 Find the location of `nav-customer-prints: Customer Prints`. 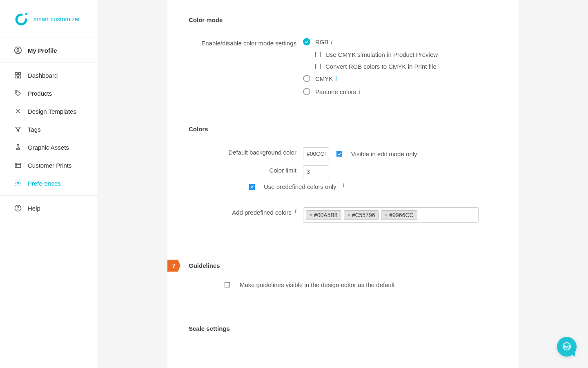

nav-customer-prints: Customer Prints is located at coordinates (49, 165).